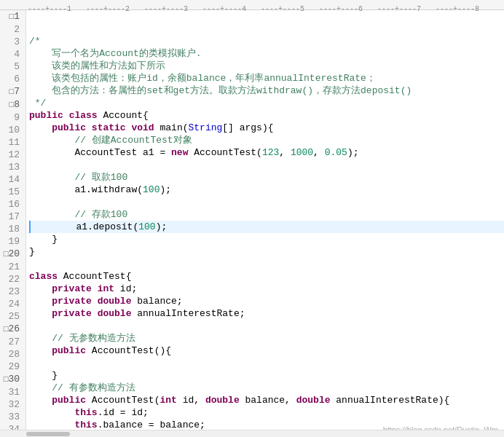  What do you see at coordinates (267, 288) in the screenshot?
I see `code-line-21: private int id;` at bounding box center [267, 288].